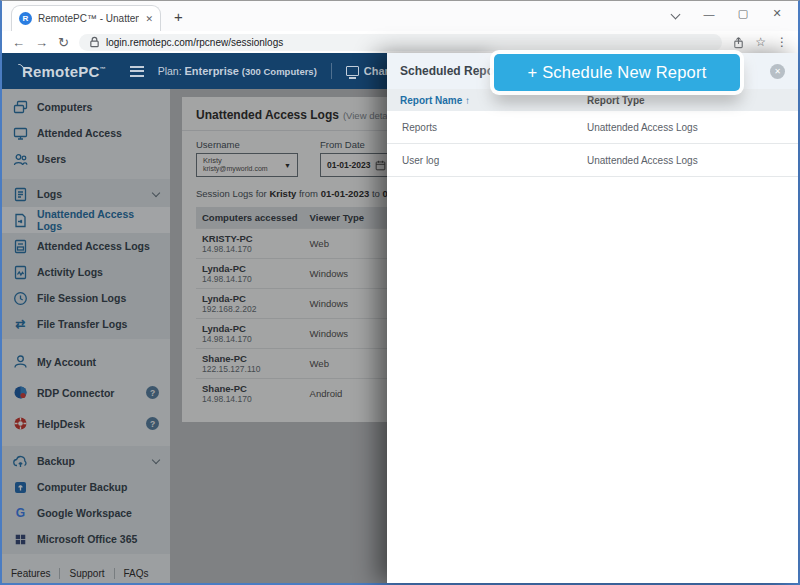 This screenshot has width=800, height=585. Describe the element at coordinates (592, 100) in the screenshot. I see `panel-table-header: Report Name ↑ Report Type` at that location.